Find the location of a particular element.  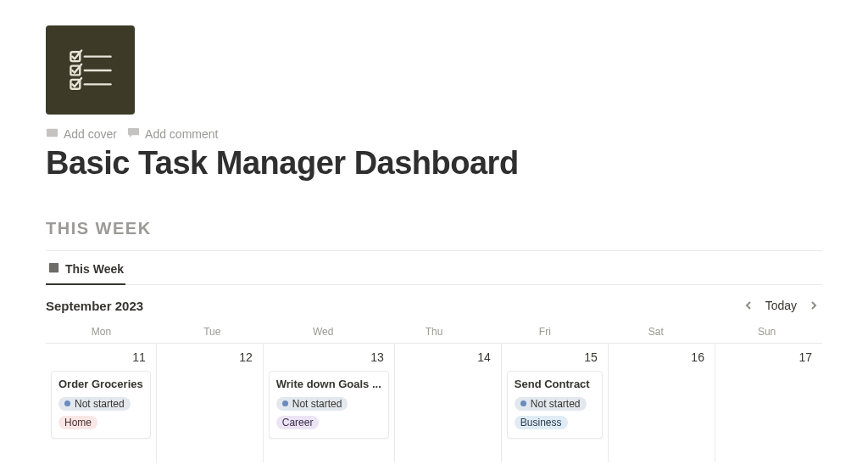

chevron-left-icon is located at coordinates (748, 305).